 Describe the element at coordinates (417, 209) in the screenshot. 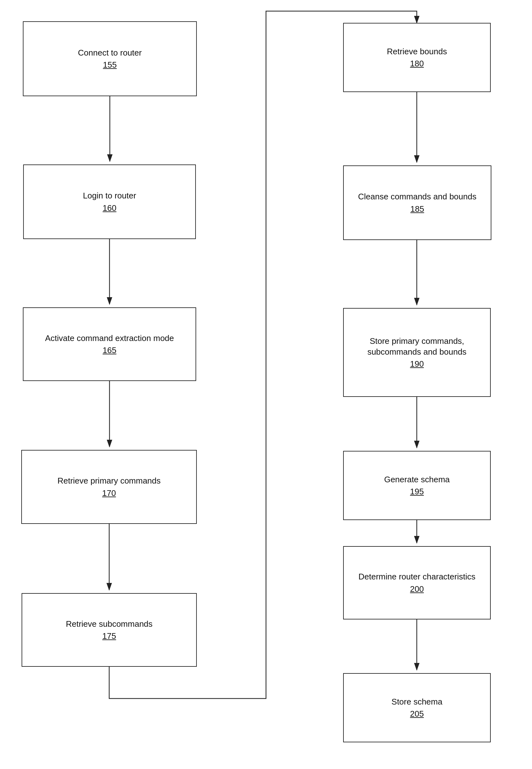

I see `cleanse-num: 185` at that location.